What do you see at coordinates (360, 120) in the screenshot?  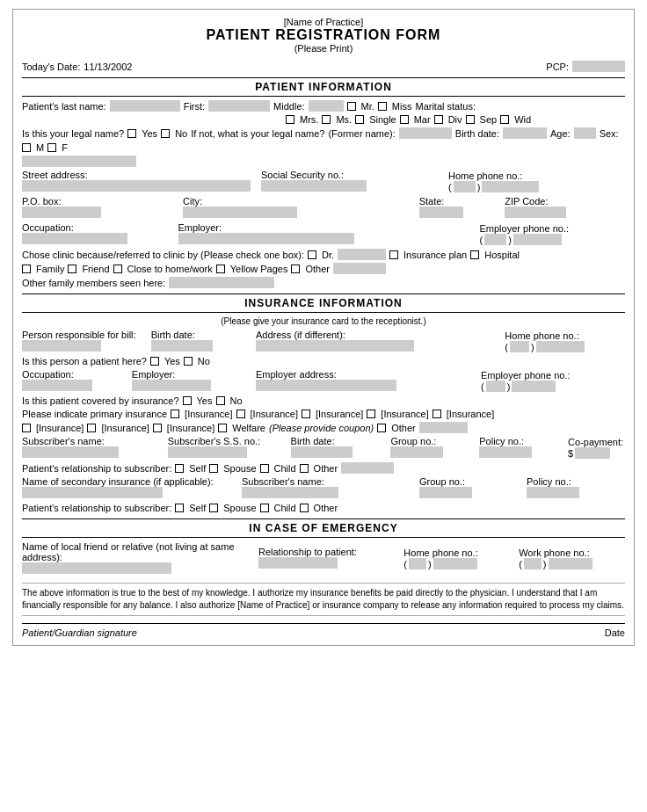 I see `single-checkbox` at bounding box center [360, 120].